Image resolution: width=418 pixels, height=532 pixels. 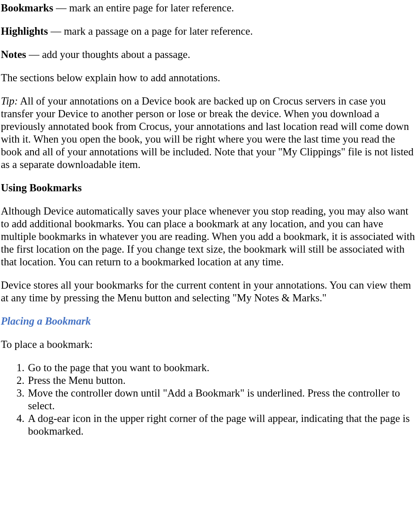 I want to click on tip-body: All of your annotations on a Device book…, so click(x=207, y=133).